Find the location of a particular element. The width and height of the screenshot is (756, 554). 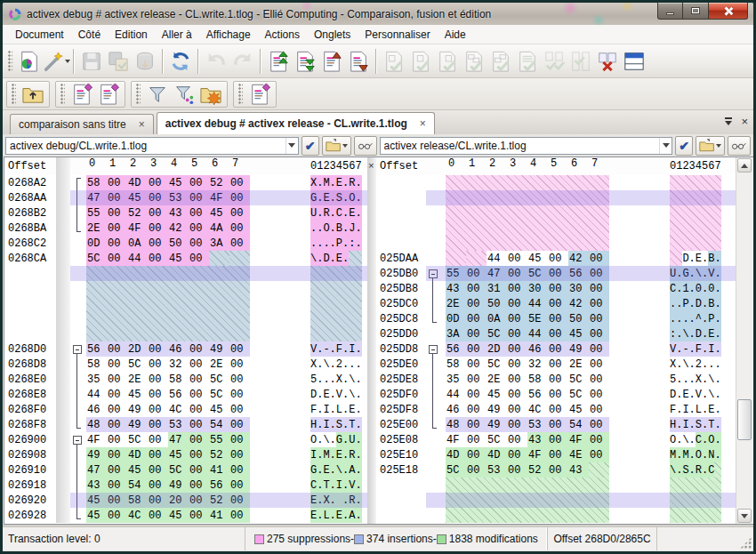

hex-row: 025DE058005C0032002E00X.\.2... is located at coordinates (556, 365).